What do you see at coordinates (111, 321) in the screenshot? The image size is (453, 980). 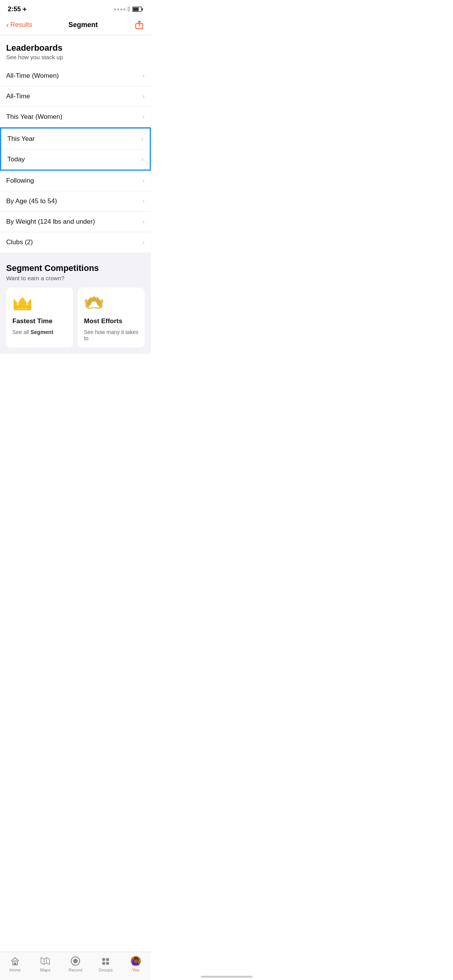 I see `most-efforts-name: Most Efforts` at bounding box center [111, 321].